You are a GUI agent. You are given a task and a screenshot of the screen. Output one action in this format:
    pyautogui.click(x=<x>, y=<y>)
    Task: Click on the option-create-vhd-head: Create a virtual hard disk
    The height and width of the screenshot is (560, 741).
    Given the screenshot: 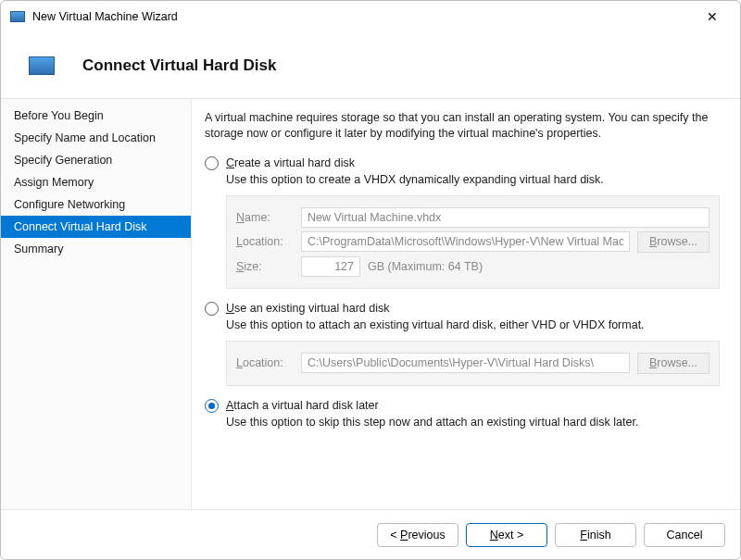 What is the action you would take?
    pyautogui.click(x=462, y=163)
    